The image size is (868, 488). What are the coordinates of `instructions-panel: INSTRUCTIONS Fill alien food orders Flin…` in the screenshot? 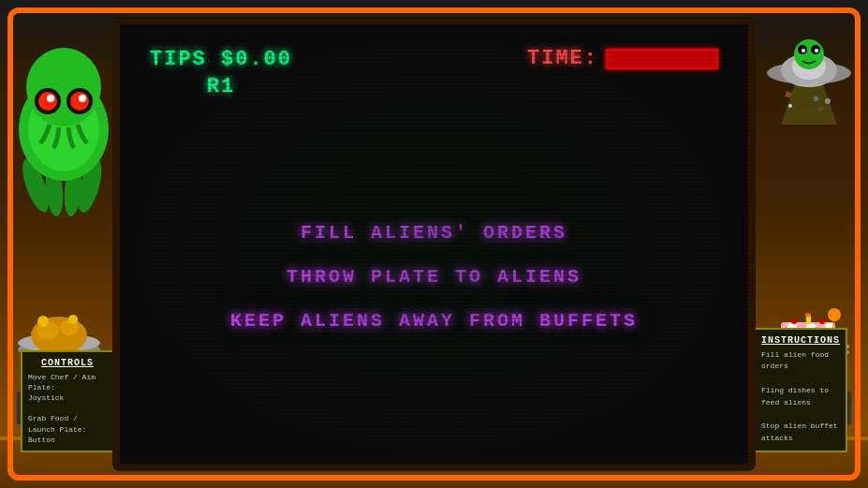 It's located at (801, 390).